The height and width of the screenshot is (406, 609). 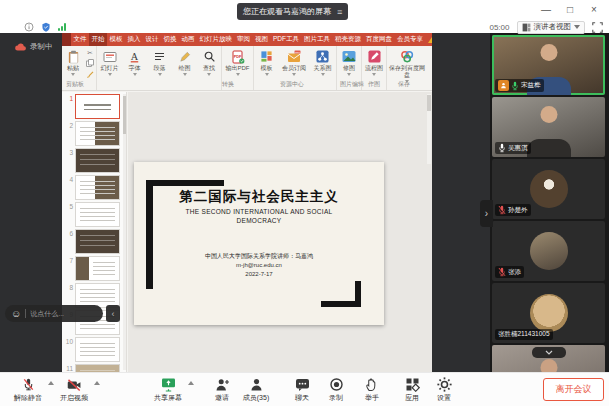 I want to click on close-button: ×, so click(x=594, y=9).